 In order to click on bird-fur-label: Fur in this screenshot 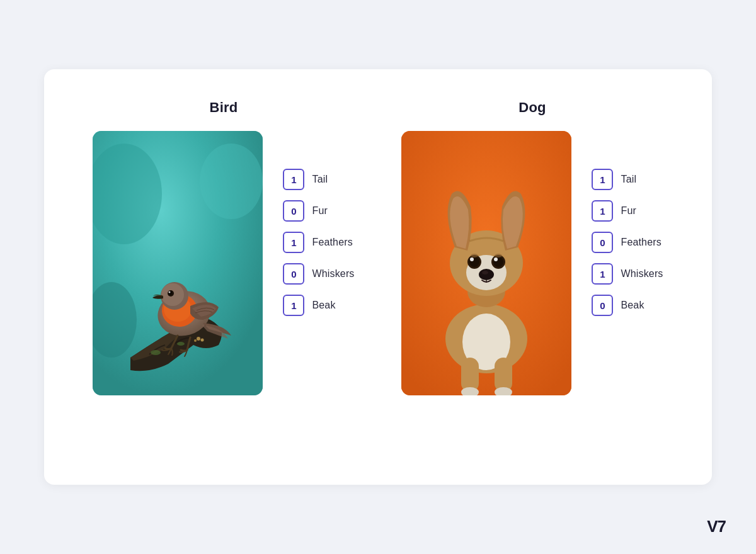, I will do `click(319, 211)`.